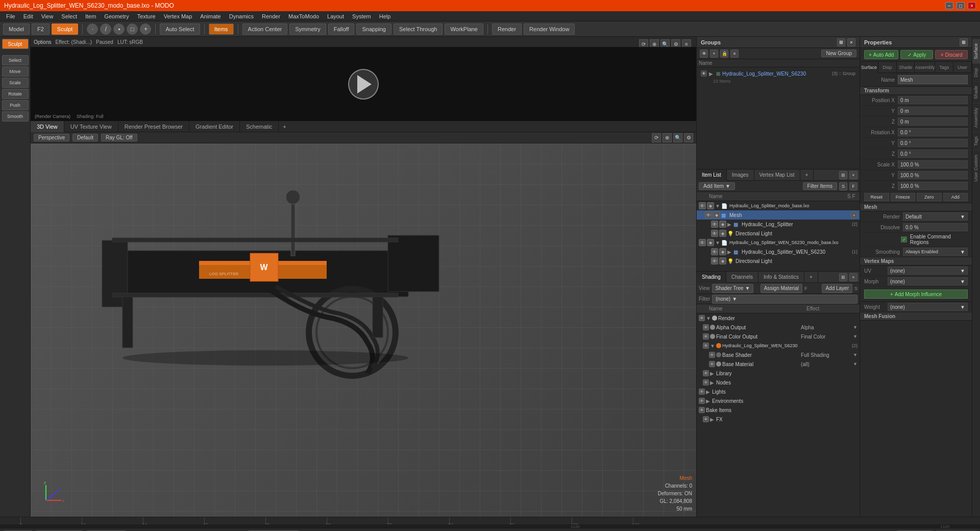 The height and width of the screenshot is (531, 980). Describe the element at coordinates (778, 392) in the screenshot. I see `shading-row-lights: 👁 ▶ Lights` at that location.